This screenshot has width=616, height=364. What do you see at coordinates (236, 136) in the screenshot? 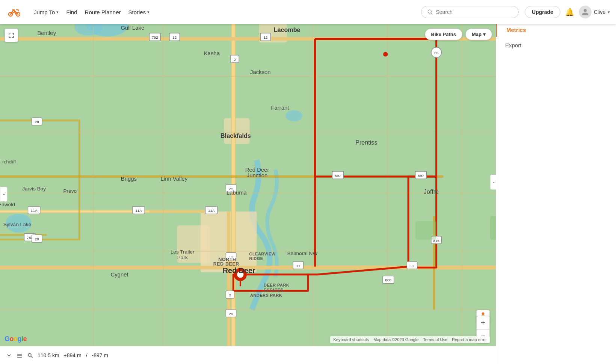
I see `svg-text: Blackfalds` at bounding box center [236, 136].